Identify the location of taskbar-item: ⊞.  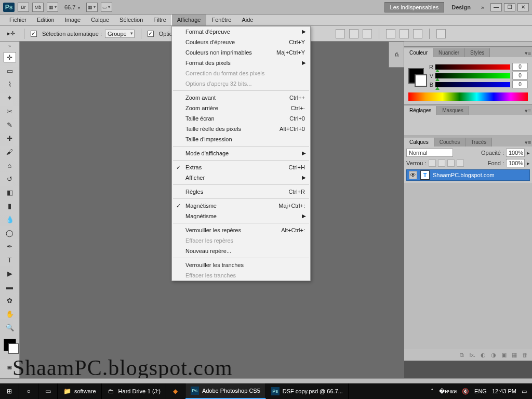
(9, 391).